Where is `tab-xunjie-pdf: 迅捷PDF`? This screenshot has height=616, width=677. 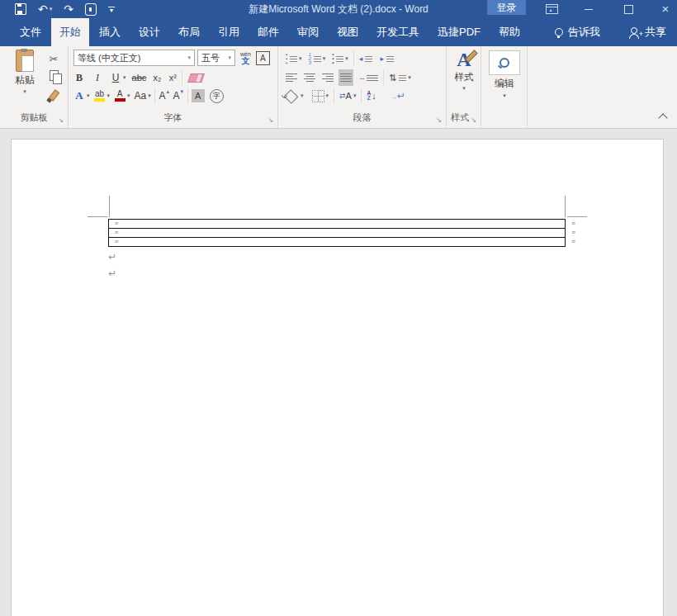 tab-xunjie-pdf: 迅捷PDF is located at coordinates (459, 32).